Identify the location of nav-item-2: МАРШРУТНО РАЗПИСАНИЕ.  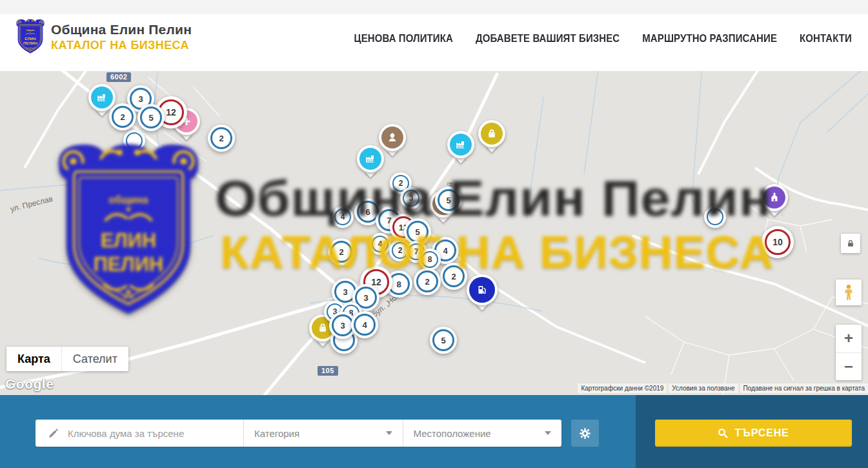
(710, 37).